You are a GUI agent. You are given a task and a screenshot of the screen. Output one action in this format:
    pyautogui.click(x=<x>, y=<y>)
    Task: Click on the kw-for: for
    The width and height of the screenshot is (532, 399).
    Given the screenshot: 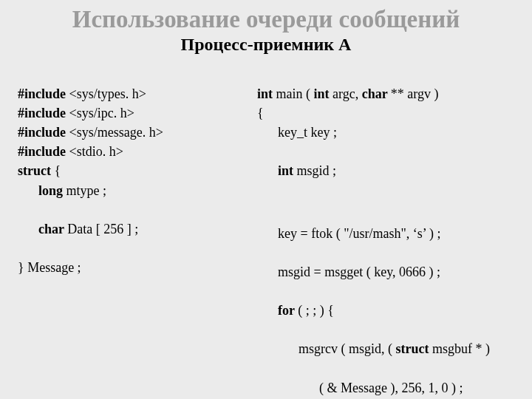 What is the action you would take?
    pyautogui.click(x=288, y=310)
    